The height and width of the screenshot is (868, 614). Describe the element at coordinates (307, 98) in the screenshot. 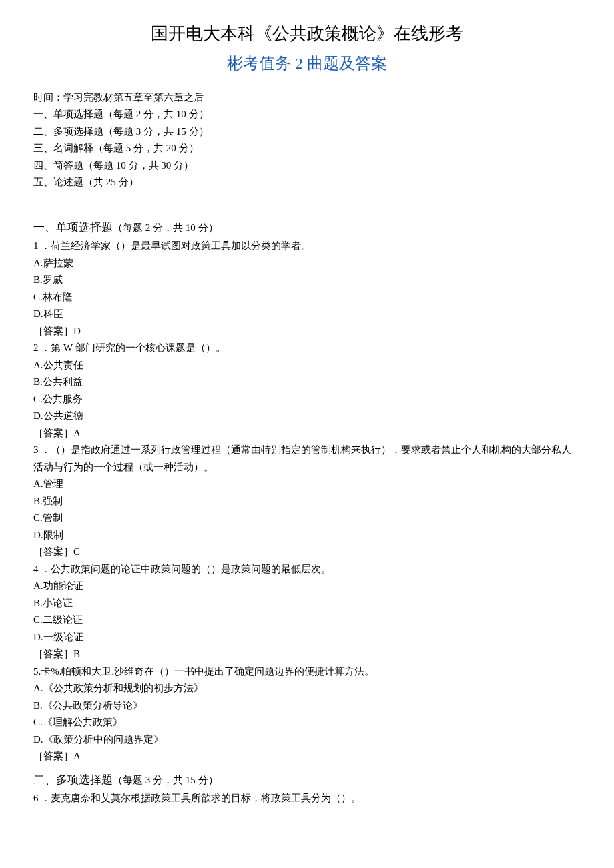

I see `info-time: 时间：学习完教材第五章至第六章之后` at that location.